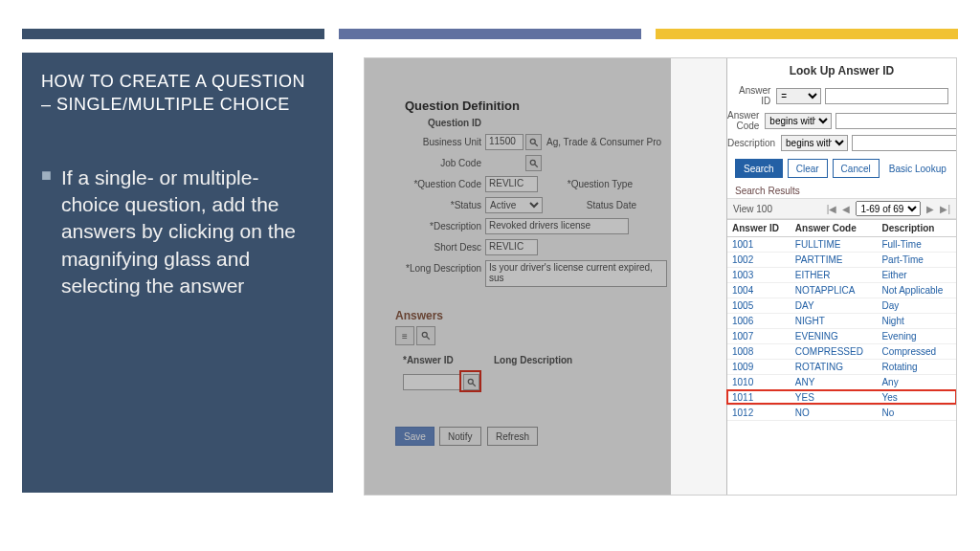 Image resolution: width=980 pixels, height=551 pixels. Describe the element at coordinates (178, 232) in the screenshot. I see `bullet-item: ■ If a single- or multiple-choice questi…` at that location.